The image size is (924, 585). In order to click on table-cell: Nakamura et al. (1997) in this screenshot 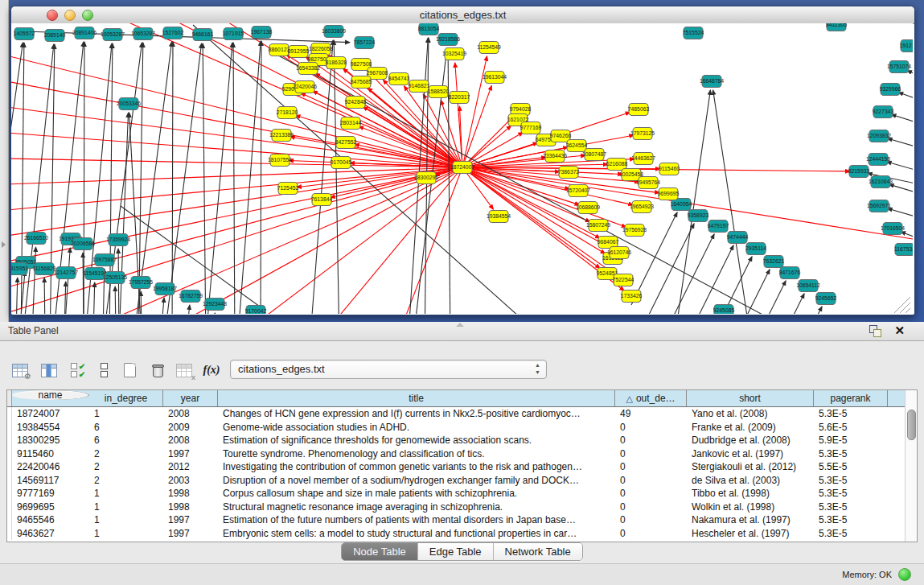, I will do `click(750, 520)`.